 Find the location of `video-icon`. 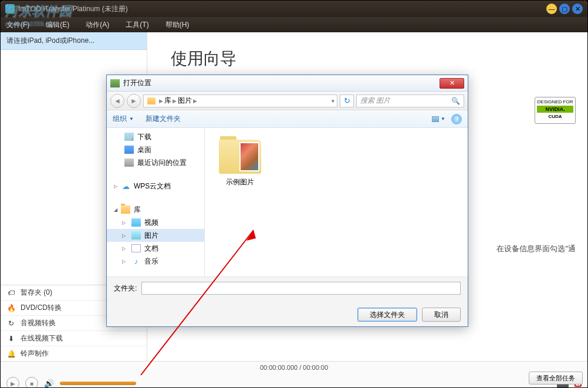

video-icon is located at coordinates (136, 222).